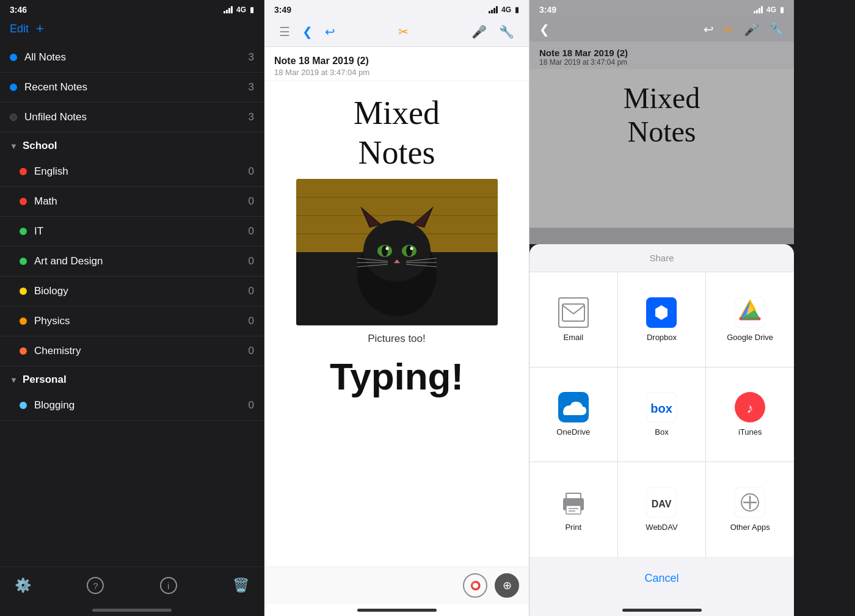 The height and width of the screenshot is (616, 855). Describe the element at coordinates (132, 321) in the screenshot. I see `sidebar-item-physics: Physics 0` at that location.